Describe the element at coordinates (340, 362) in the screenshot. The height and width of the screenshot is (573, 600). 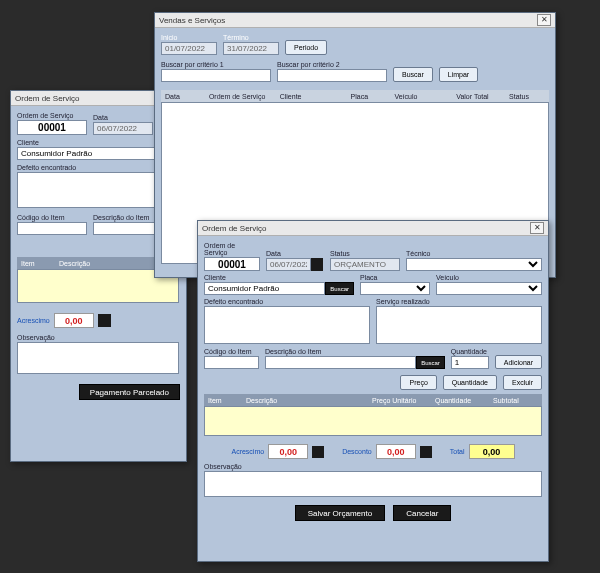
I see `descricao-input` at that location.